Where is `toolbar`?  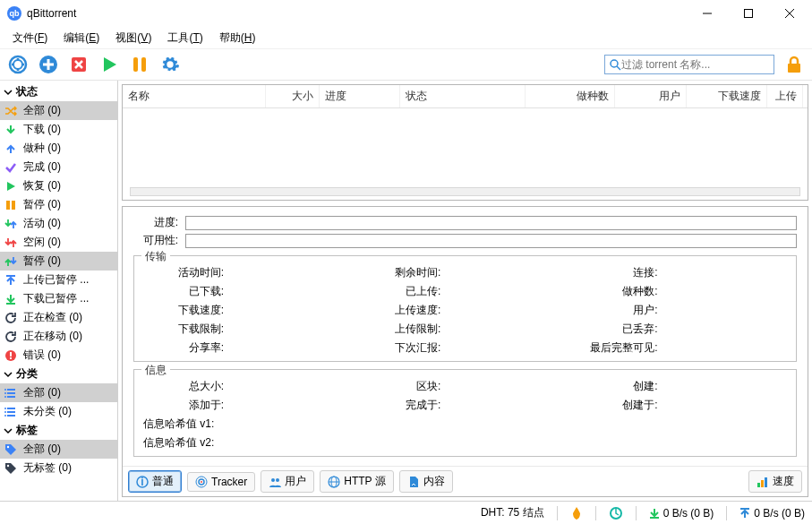
toolbar is located at coordinates (406, 64).